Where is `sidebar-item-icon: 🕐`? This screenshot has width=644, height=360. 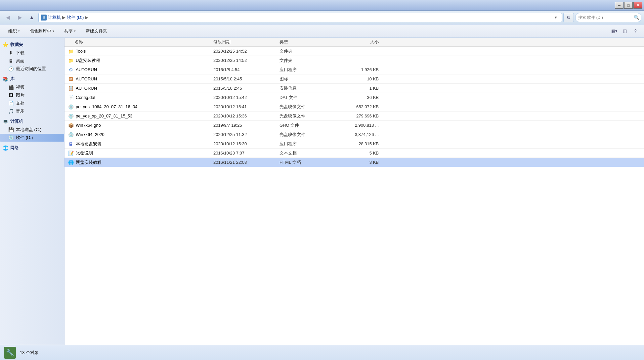 sidebar-item-icon: 🕐 is located at coordinates (11, 69).